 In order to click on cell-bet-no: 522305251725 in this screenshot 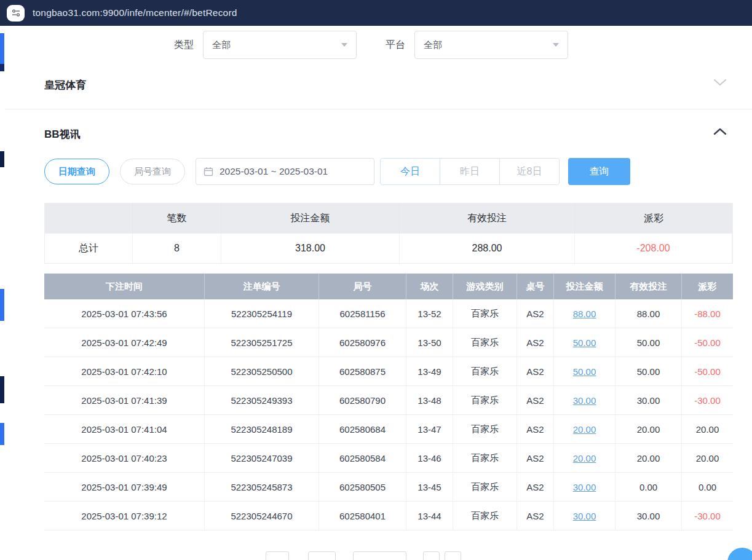, I will do `click(262, 342)`.